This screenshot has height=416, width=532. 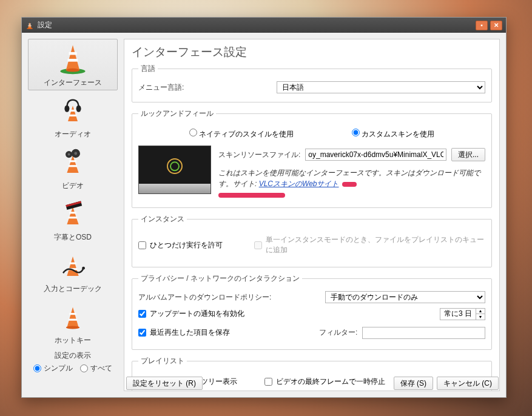 I want to click on cable-cone-icon, so click(x=73, y=265).